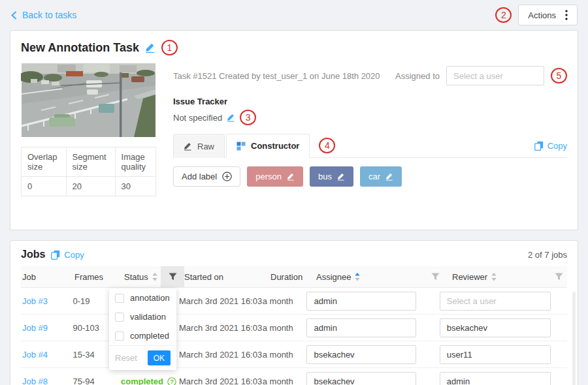 Image resolution: width=588 pixels, height=385 pixels. What do you see at coordinates (435, 277) in the screenshot?
I see `assignee-filter-button` at bounding box center [435, 277].